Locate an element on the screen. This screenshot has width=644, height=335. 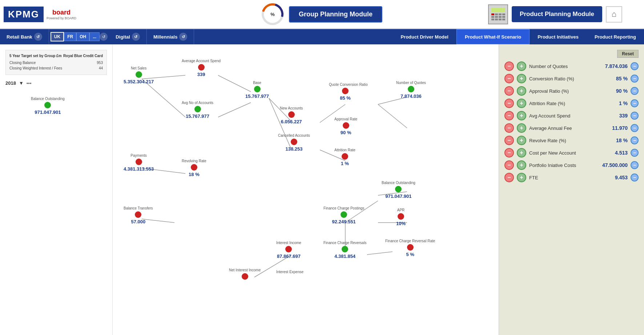
year-dots: ••• is located at coordinates (29, 83).